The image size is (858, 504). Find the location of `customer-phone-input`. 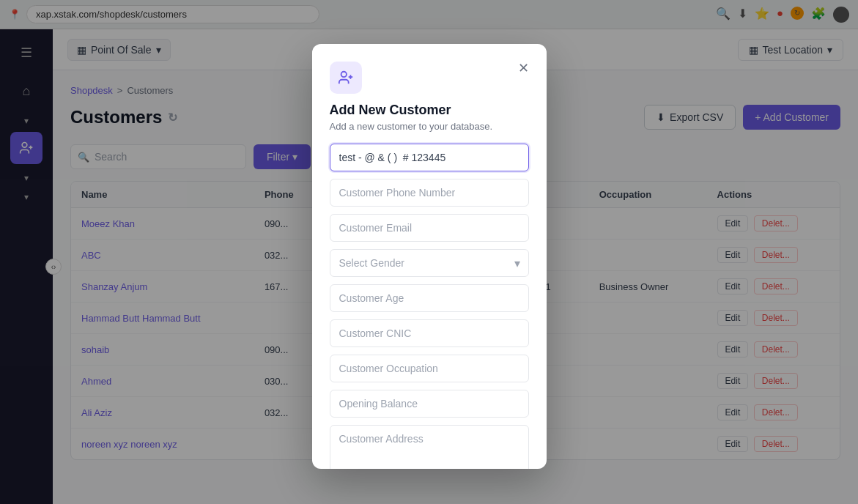

customer-phone-input is located at coordinates (429, 193).